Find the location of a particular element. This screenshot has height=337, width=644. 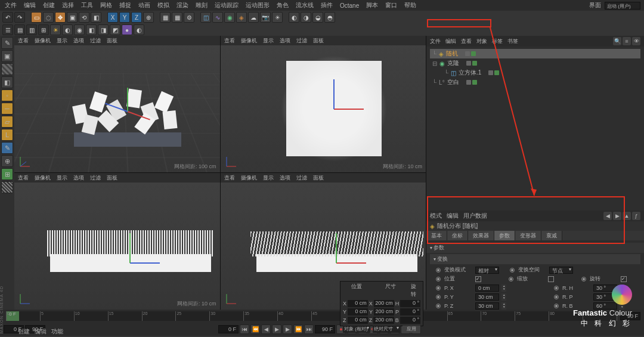

objtab-book: 书签 is located at coordinates (513, 42).